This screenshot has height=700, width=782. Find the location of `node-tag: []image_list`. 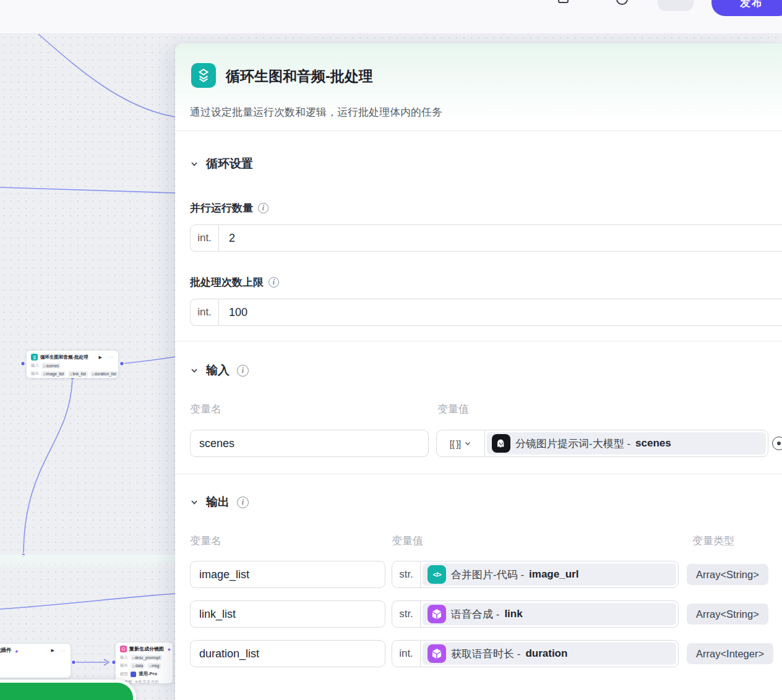

node-tag: []image_list is located at coordinates (53, 373).